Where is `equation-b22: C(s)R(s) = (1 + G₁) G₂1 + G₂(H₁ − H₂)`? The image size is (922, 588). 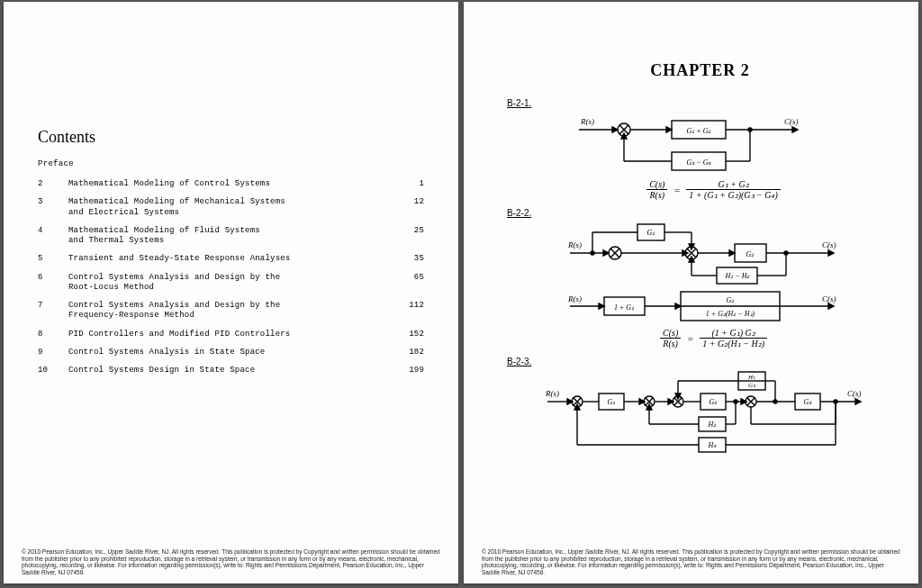 equation-b22: C(s)R(s) = (1 + G₁) G₂1 + G₂(H₁ − H₂) is located at coordinates (713, 339).